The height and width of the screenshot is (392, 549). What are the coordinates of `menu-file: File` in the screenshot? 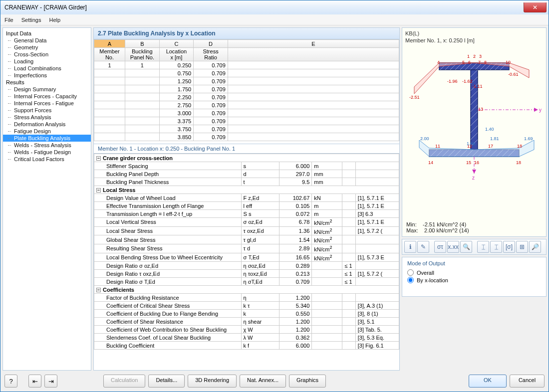 It's located at (9, 20).